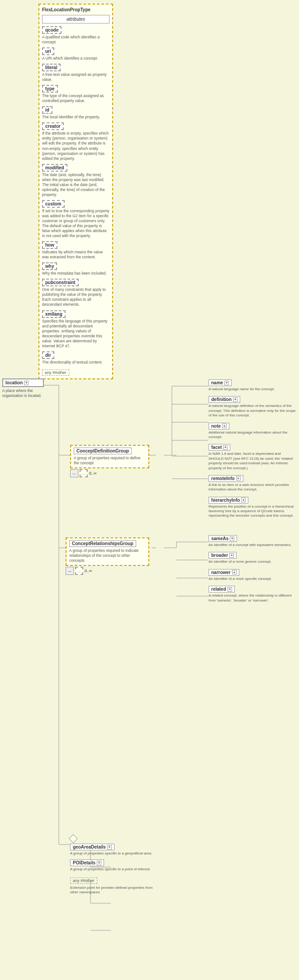 Image resolution: width=299 pixels, height=980 pixels. I want to click on choice-icon: …, so click(84, 473).